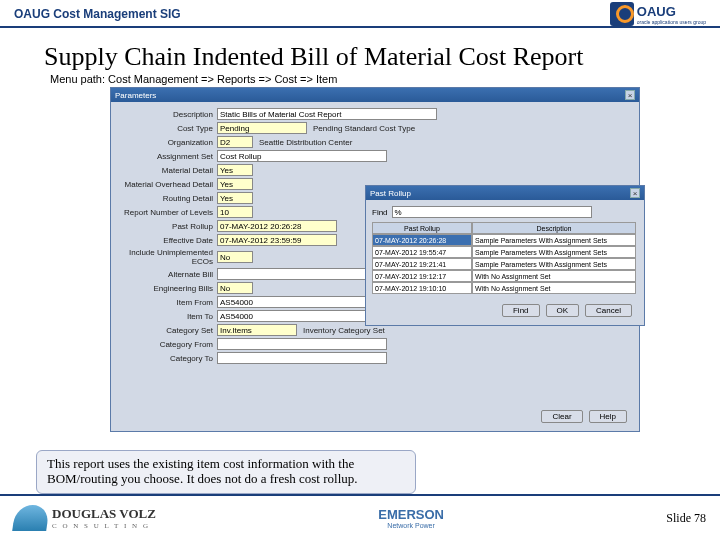  Describe the element at coordinates (422, 228) in the screenshot. I see `col-past-rollup: Past Rollup` at that location.